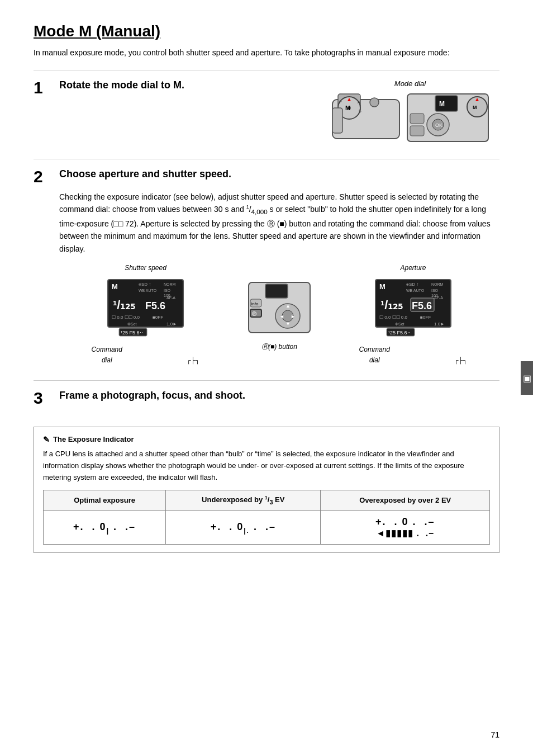  I want to click on step-3-number: 3, so click(42, 398).